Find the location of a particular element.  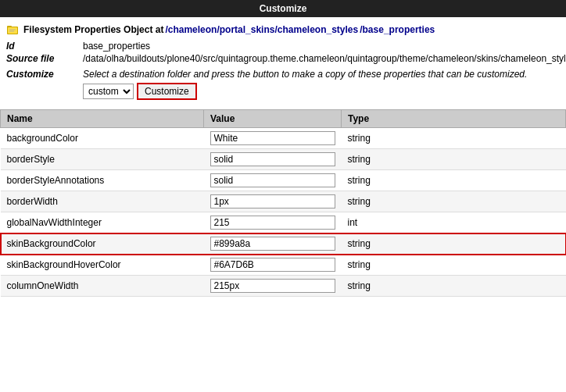

customize-section: Customize Select a destination folder an… is located at coordinates (283, 87).